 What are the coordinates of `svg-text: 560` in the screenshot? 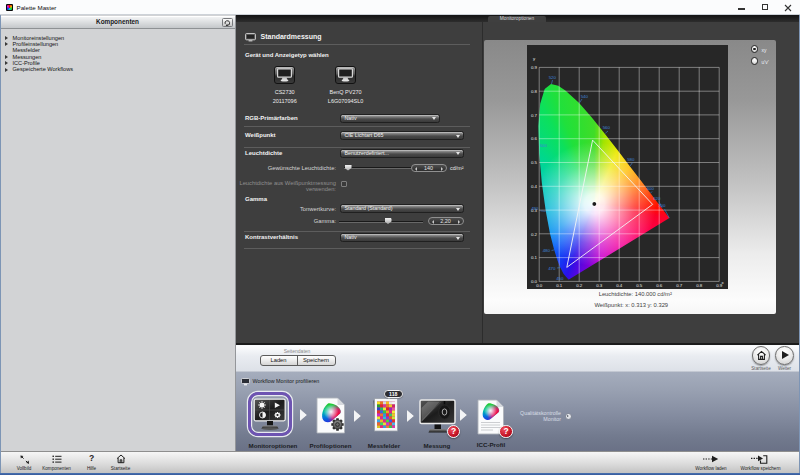 It's located at (606, 128).